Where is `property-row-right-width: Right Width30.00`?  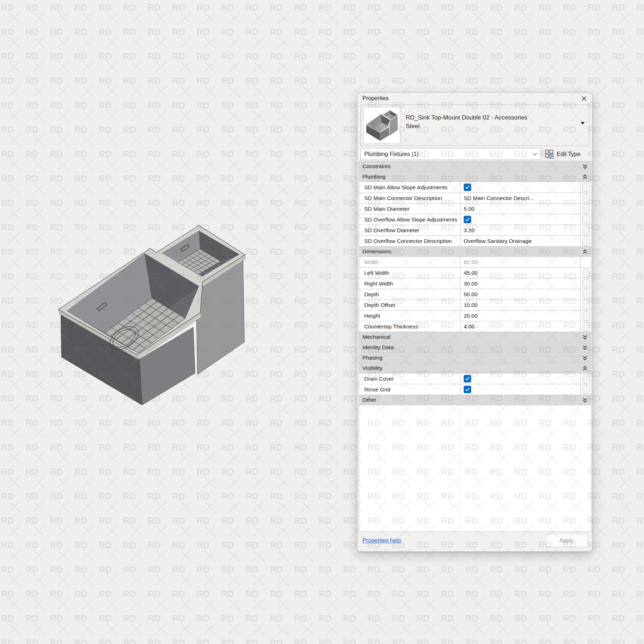 property-row-right-width: Right Width30.00 is located at coordinates (475, 284).